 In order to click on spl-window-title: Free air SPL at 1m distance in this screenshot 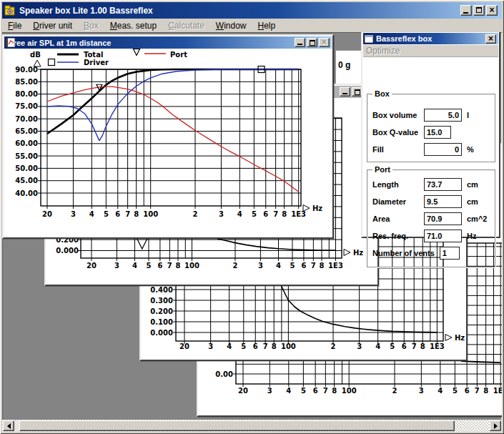, I will do `click(60, 43)`.